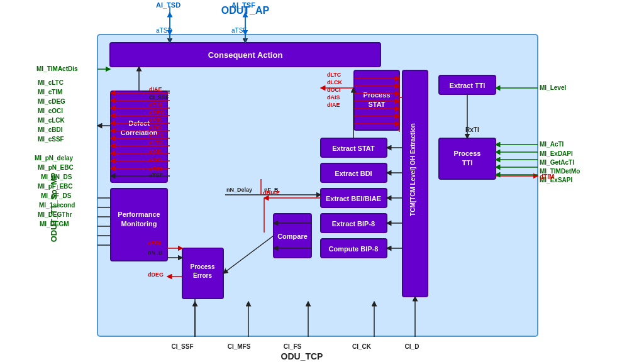 The height and width of the screenshot is (362, 644). What do you see at coordinates (376, 104) in the screenshot?
I see `svg-text: STAT` at bounding box center [376, 104].